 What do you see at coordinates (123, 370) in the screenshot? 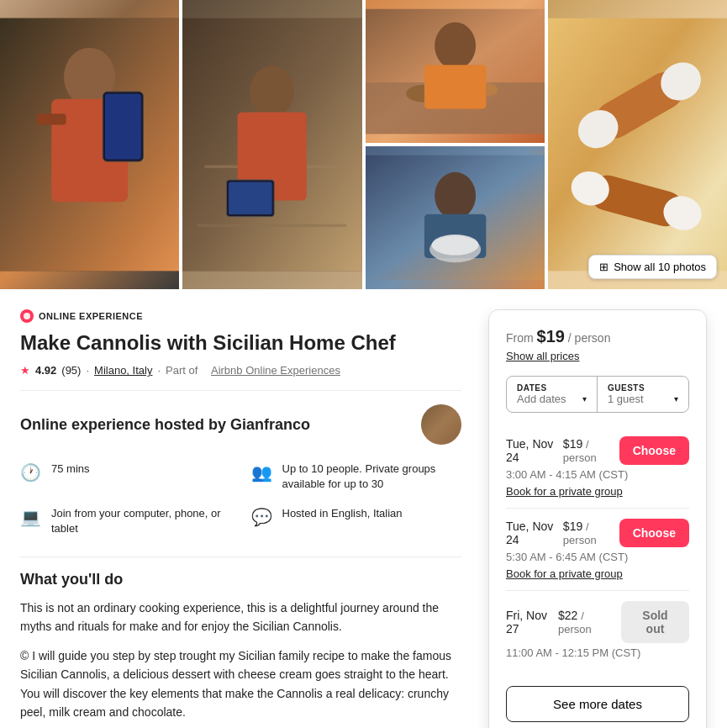
I see `location-link: Milano, Italy` at bounding box center [123, 370].